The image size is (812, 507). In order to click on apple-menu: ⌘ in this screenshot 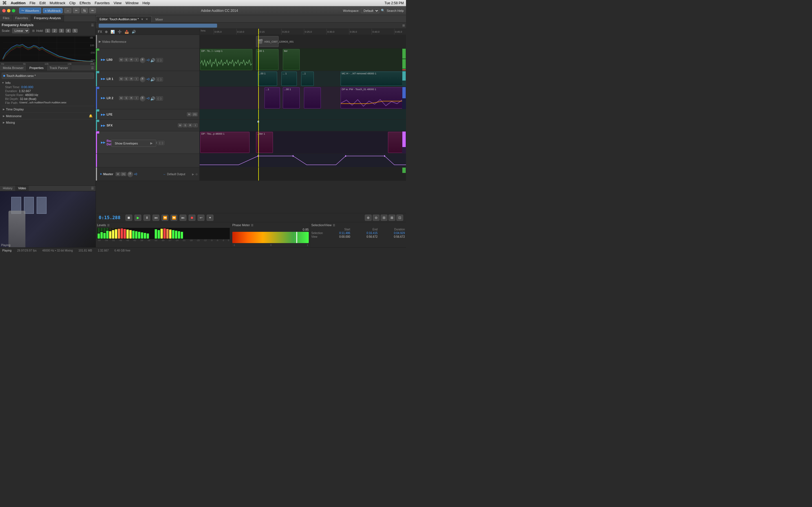, I will do `click(5, 3)`.